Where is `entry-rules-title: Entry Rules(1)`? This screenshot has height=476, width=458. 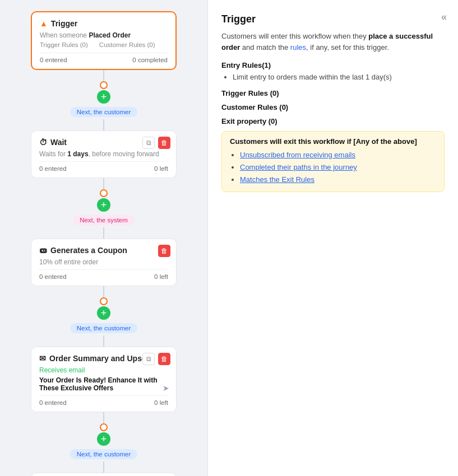
entry-rules-title: Entry Rules(1) is located at coordinates (333, 65).